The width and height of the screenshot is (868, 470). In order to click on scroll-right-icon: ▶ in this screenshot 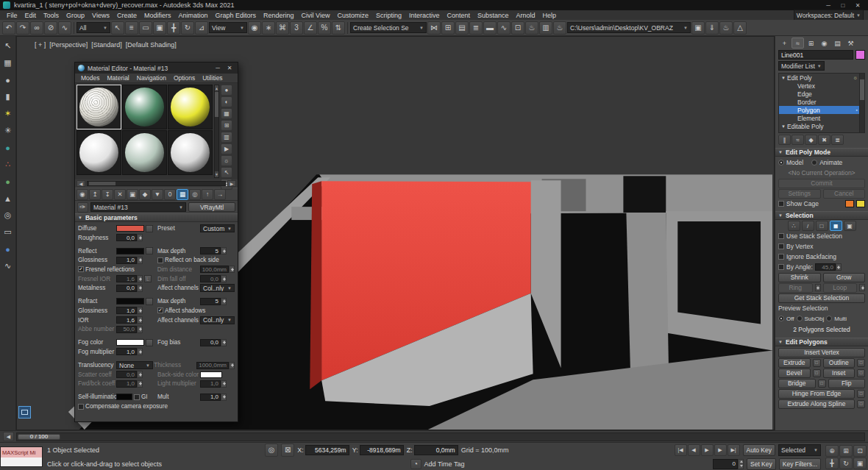, I will do `click(232, 184)`.